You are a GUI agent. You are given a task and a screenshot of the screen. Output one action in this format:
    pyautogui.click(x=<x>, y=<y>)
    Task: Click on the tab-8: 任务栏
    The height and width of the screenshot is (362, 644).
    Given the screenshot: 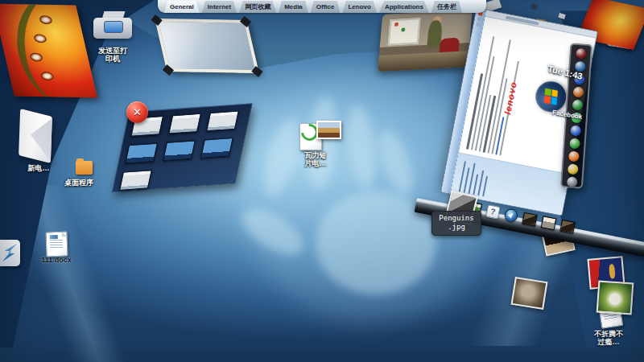 What is the action you would take?
    pyautogui.click(x=447, y=6)
    